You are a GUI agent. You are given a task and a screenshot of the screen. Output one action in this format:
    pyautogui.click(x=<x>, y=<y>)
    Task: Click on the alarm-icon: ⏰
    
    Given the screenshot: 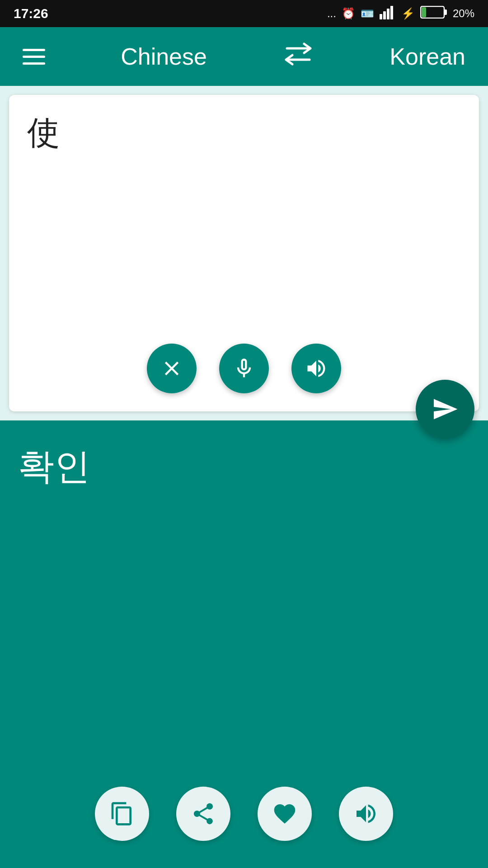 What is the action you would take?
    pyautogui.click(x=348, y=14)
    